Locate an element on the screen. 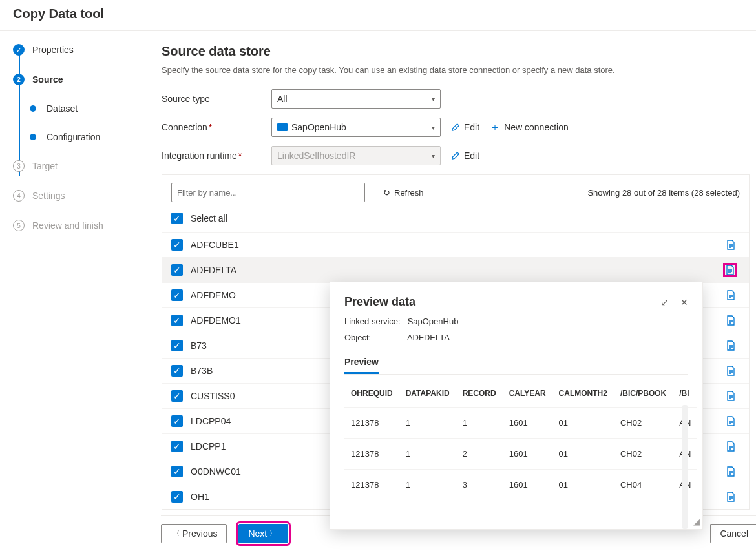 The image size is (756, 551). data-row: 12137811160101CH02AN is located at coordinates (521, 423).